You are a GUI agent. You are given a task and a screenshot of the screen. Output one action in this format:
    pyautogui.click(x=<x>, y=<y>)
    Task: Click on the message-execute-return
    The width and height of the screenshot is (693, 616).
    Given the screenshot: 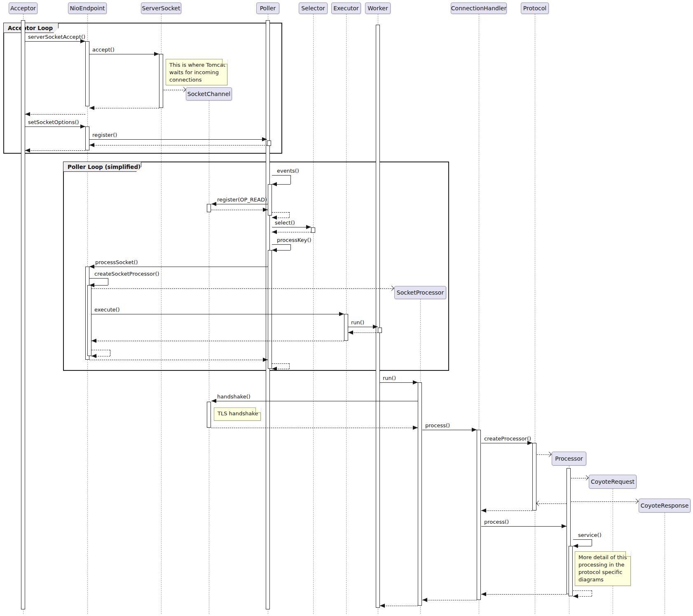 What is the action you would take?
    pyautogui.click(x=218, y=341)
    